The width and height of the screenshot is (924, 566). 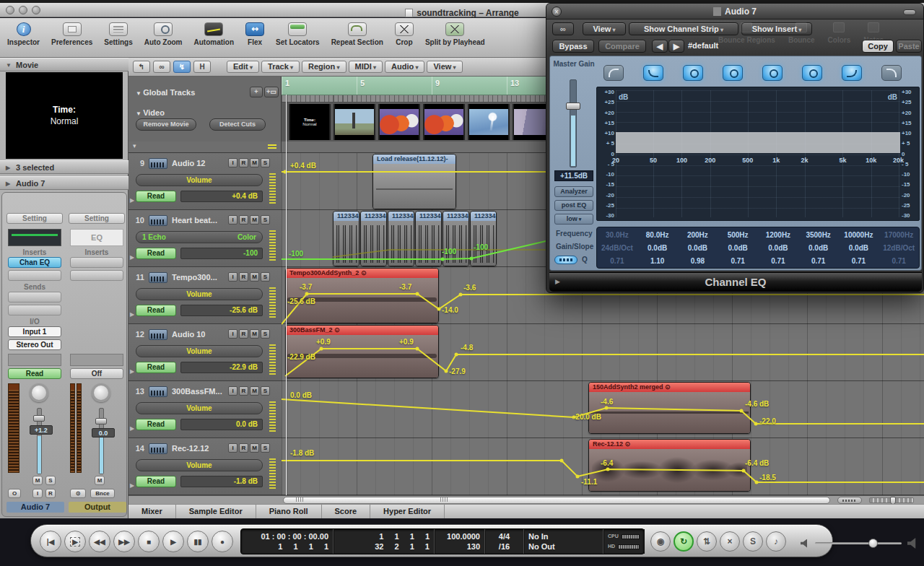 What do you see at coordinates (205, 147) in the screenshot?
I see `global-fold-strip` at bounding box center [205, 147].